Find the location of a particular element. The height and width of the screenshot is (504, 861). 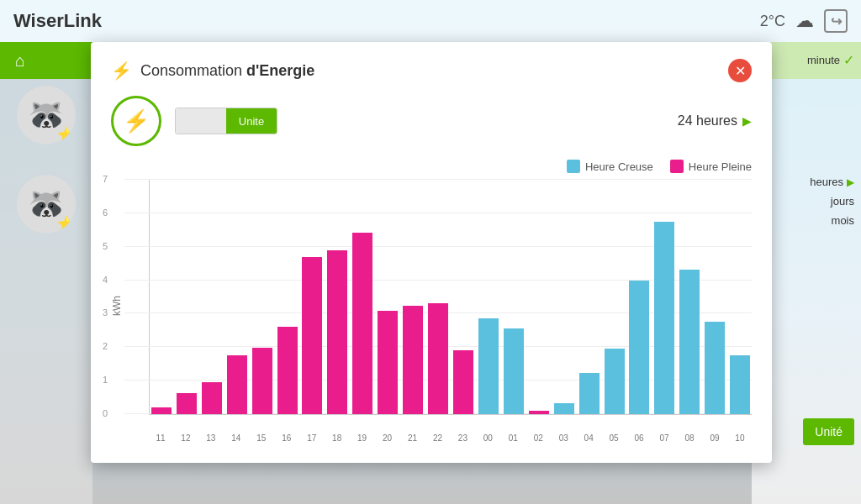

logo-text: WiserLink is located at coordinates (57, 20).